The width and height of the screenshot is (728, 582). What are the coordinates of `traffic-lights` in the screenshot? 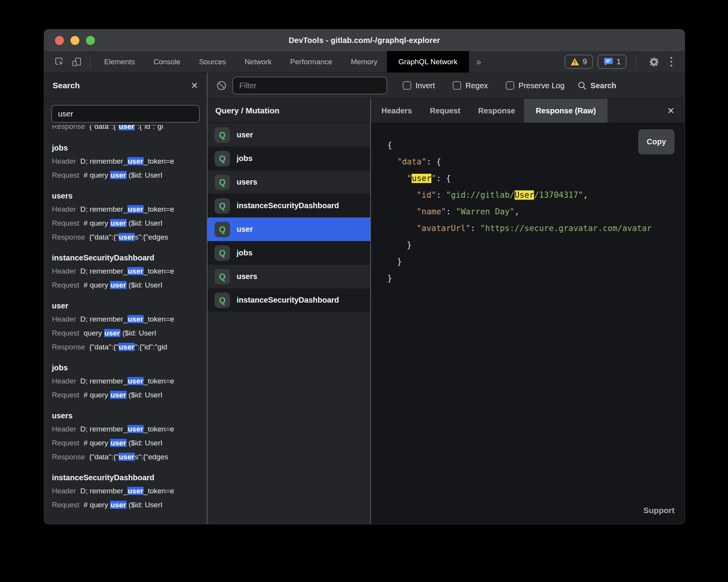 It's located at (75, 40).